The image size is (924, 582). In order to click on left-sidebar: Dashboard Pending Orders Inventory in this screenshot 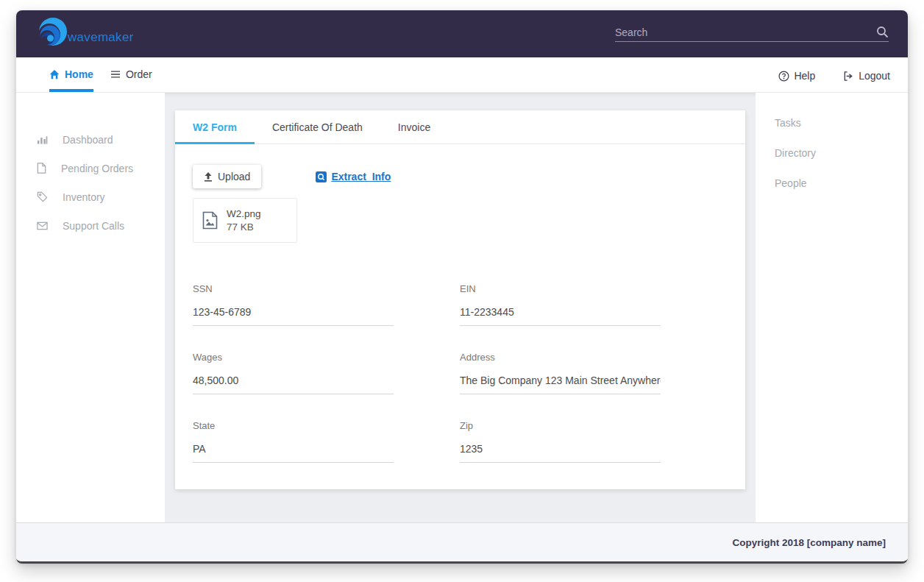, I will do `click(90, 308)`.